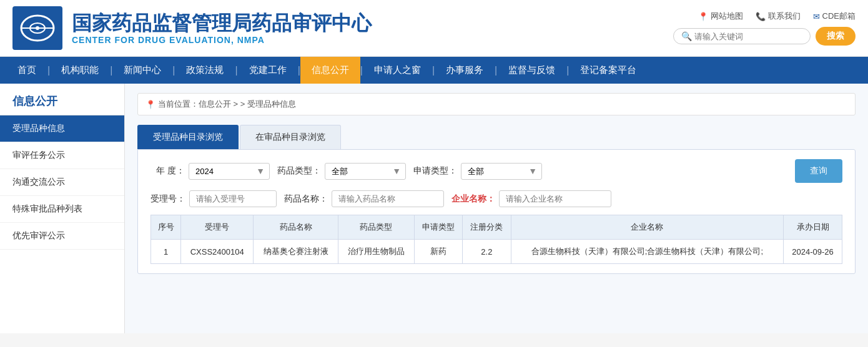 This screenshot has width=868, height=347. I want to click on receipt-label: 受理号：, so click(168, 199).